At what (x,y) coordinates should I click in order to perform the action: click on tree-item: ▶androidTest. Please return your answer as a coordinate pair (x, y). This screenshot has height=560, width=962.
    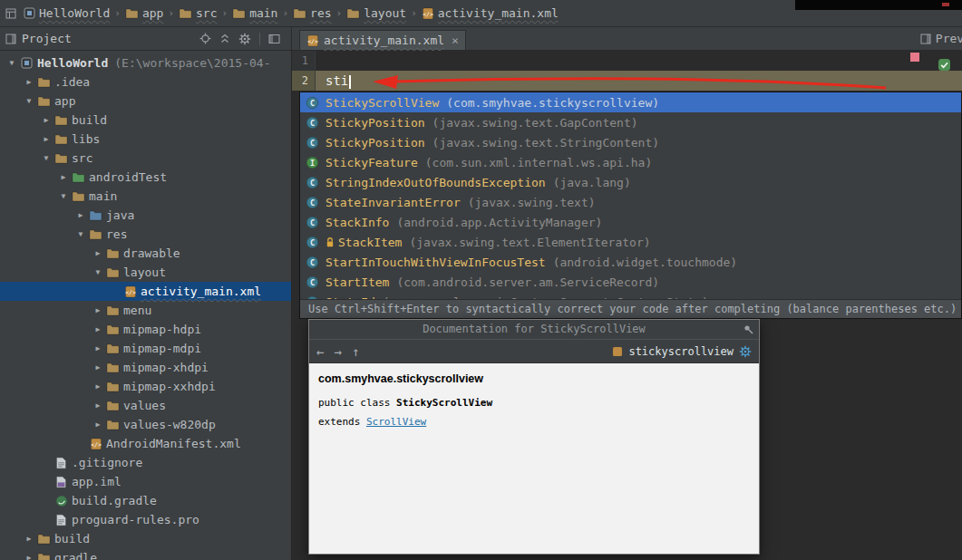
    Looking at the image, I should click on (145, 178).